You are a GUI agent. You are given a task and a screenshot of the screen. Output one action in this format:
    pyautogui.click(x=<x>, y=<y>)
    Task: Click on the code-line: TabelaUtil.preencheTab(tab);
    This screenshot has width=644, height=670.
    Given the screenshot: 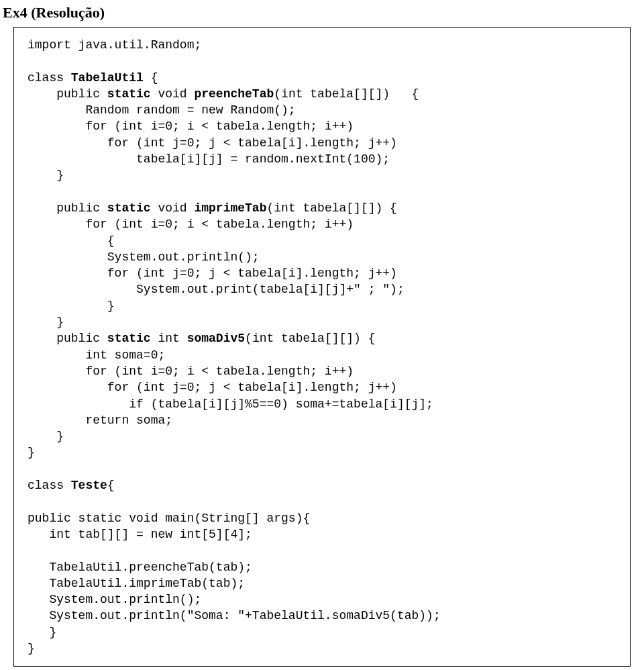 What is the action you would take?
    pyautogui.click(x=140, y=567)
    